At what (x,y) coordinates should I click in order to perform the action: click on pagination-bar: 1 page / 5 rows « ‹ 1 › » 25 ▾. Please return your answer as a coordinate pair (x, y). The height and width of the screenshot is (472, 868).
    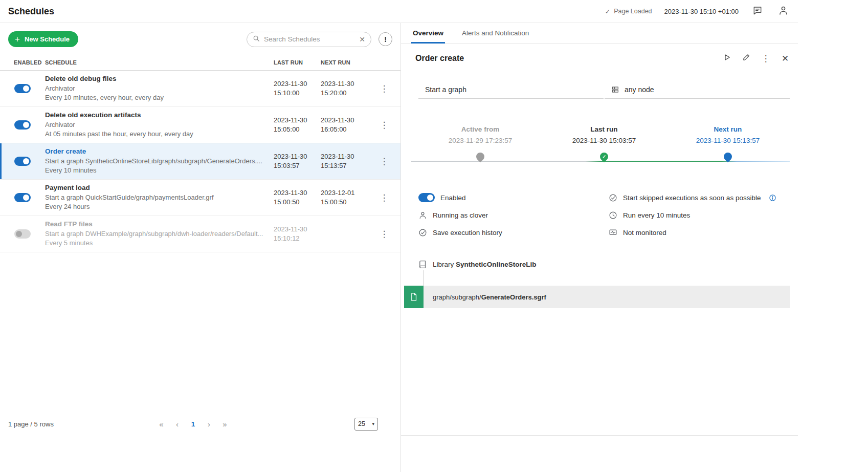
    Looking at the image, I should click on (201, 424).